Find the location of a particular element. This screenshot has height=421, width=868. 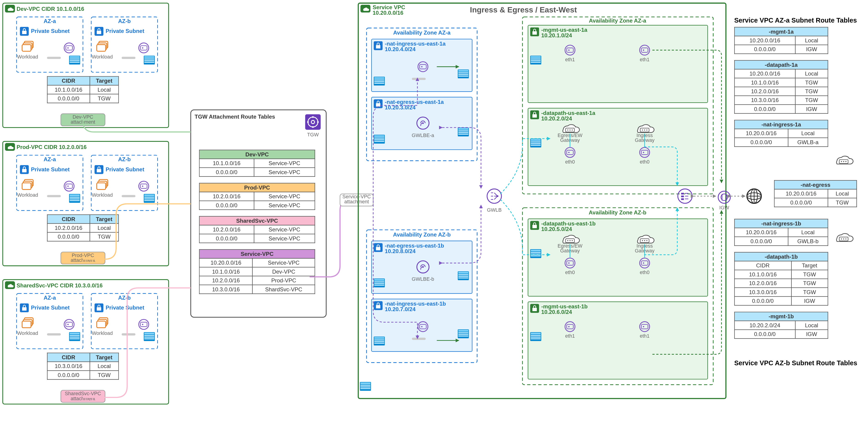

svg-text: -nat-egress-us-east-1a is located at coordinates (414, 102).